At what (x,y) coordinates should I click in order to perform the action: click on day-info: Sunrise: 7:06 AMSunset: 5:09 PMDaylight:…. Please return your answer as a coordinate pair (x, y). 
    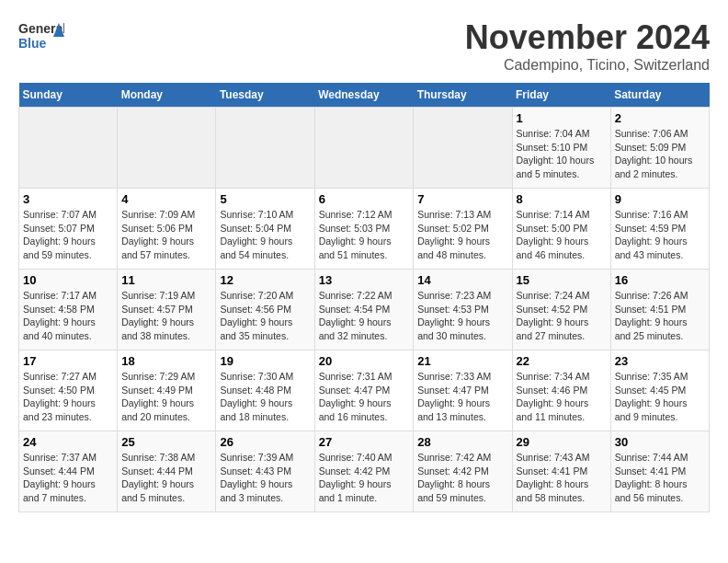
    Looking at the image, I should click on (660, 155).